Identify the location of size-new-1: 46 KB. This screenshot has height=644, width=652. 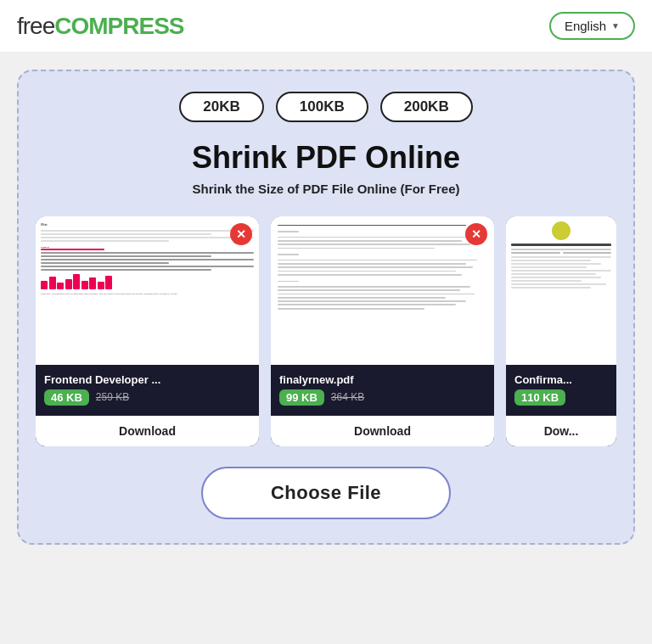
(66, 397).